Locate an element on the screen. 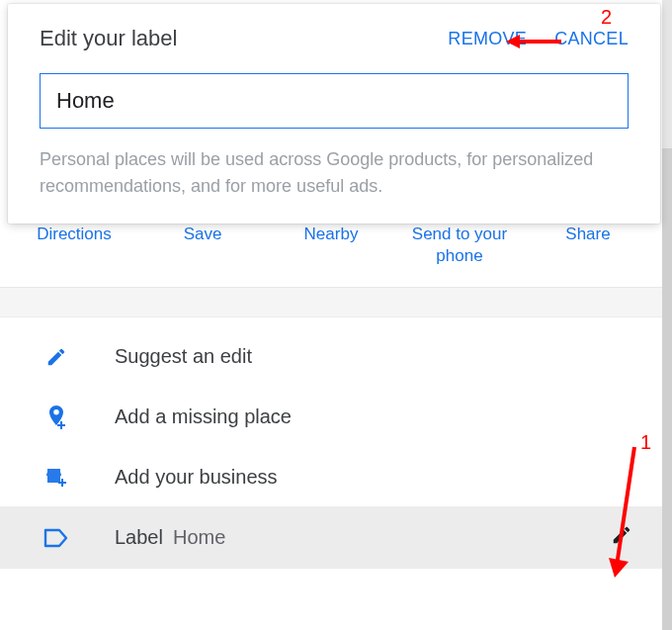  label-tag-icon is located at coordinates (56, 538).